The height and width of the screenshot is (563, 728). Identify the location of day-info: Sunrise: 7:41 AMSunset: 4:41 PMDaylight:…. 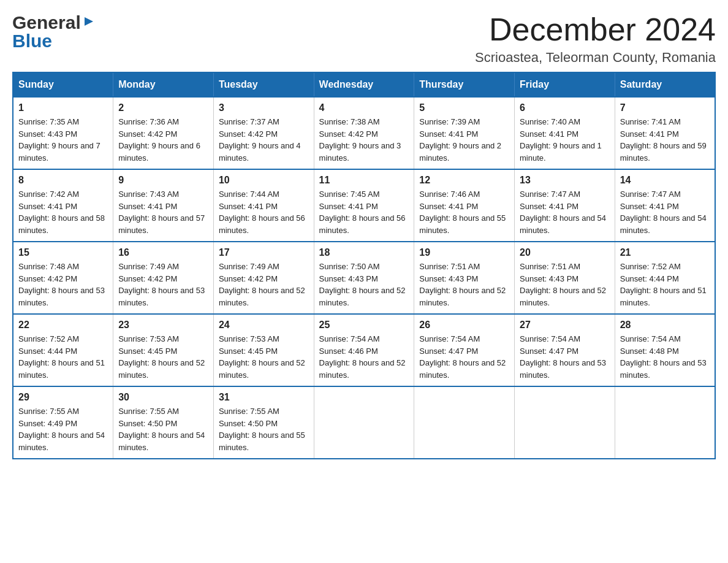
(663, 140).